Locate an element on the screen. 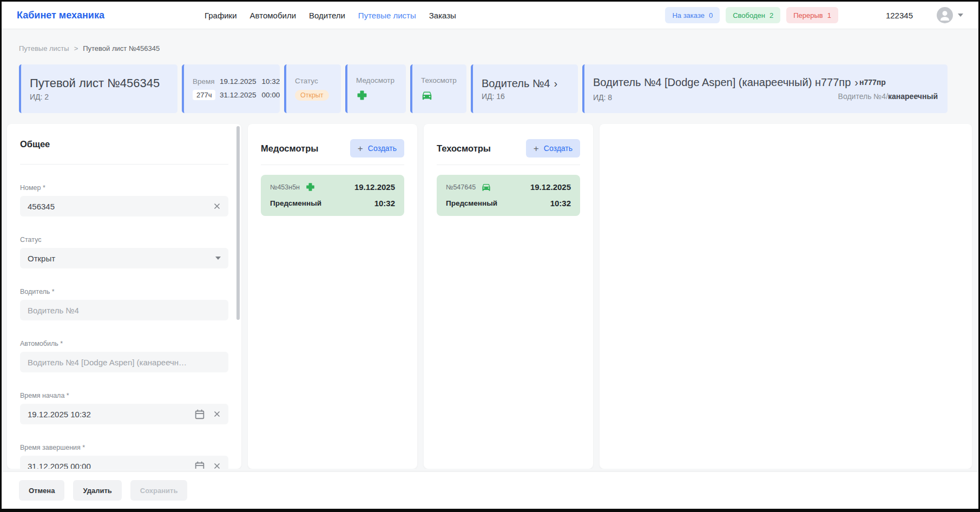 Image resolution: width=980 pixels, height=512 pixels. driver-field-group: Водитель * is located at coordinates (124, 304).